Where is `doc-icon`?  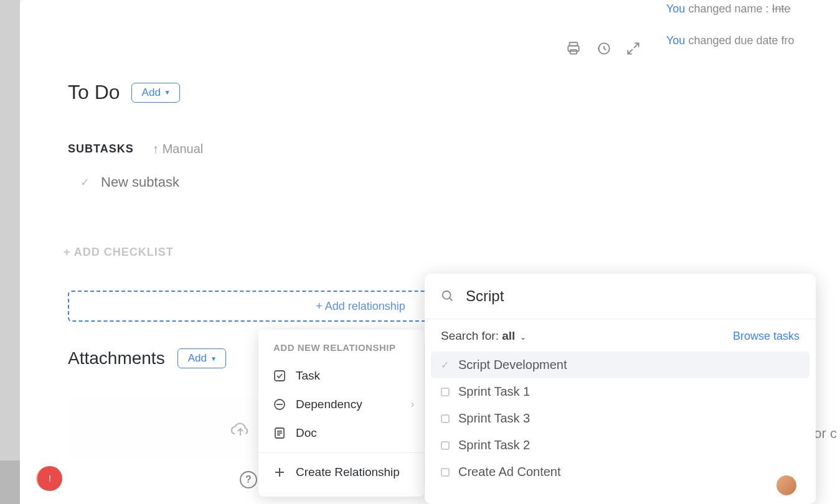 doc-icon is located at coordinates (280, 433).